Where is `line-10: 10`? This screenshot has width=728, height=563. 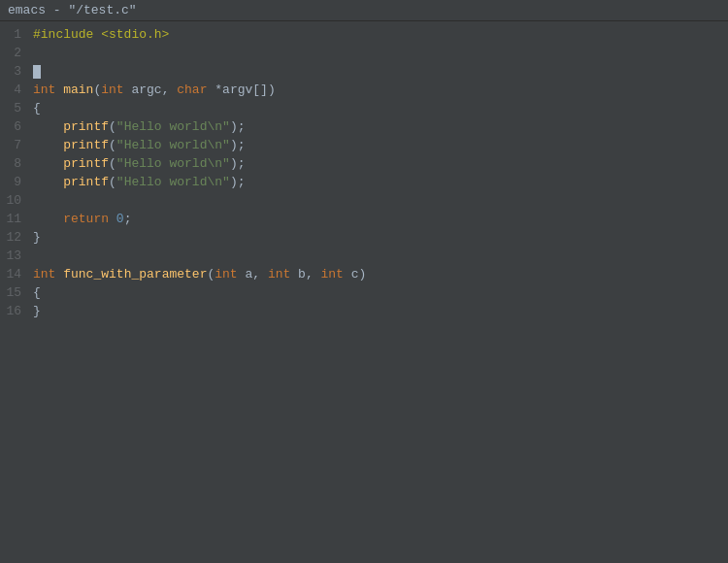
line-10: 10 is located at coordinates (364, 200).